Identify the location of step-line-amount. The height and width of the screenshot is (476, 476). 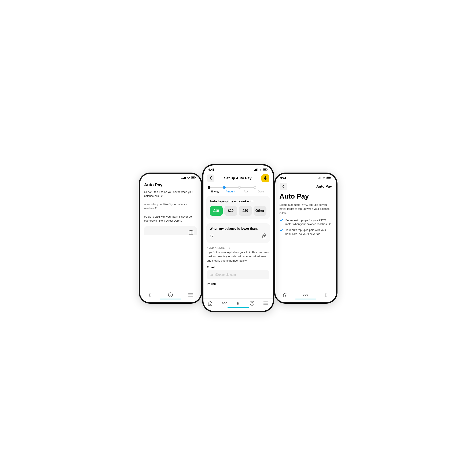
(232, 187).